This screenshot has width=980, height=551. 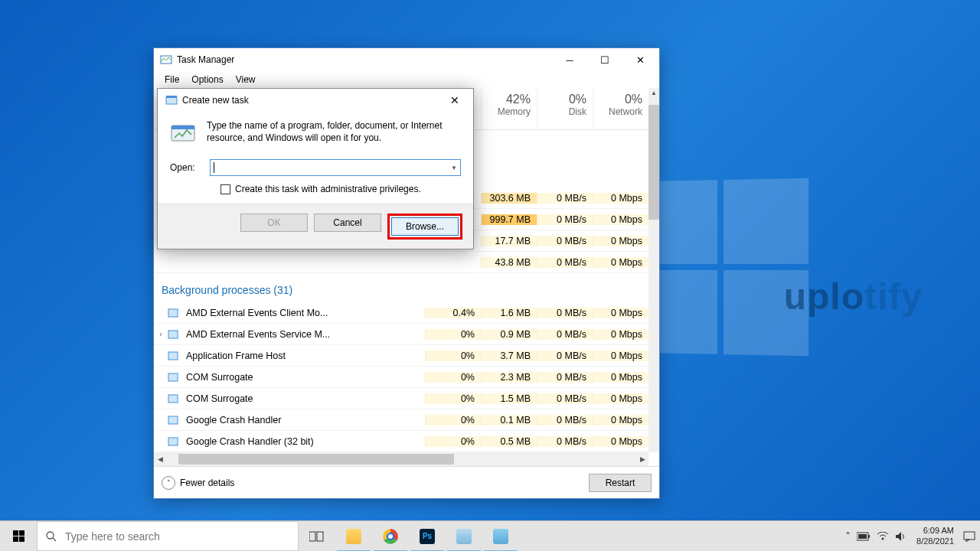 I want to click on dialog-close-button: ✕, so click(x=455, y=100).